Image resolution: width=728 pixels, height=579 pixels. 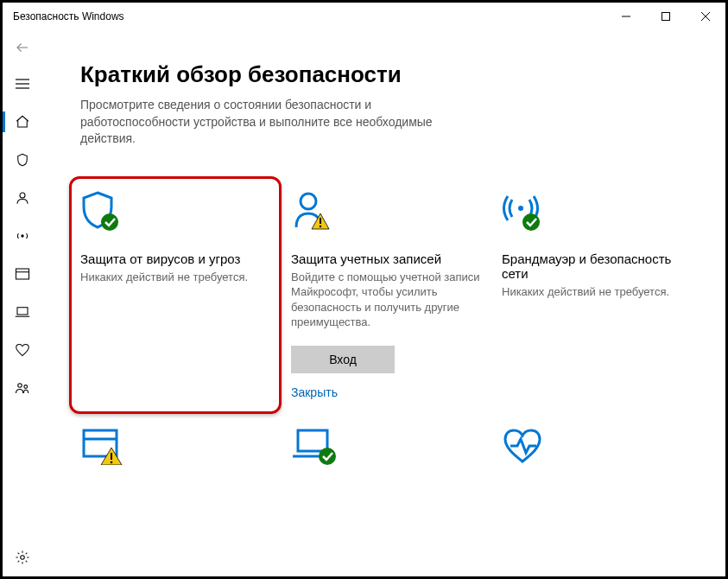 What do you see at coordinates (22, 84) in the screenshot?
I see `menu-button` at bounding box center [22, 84].